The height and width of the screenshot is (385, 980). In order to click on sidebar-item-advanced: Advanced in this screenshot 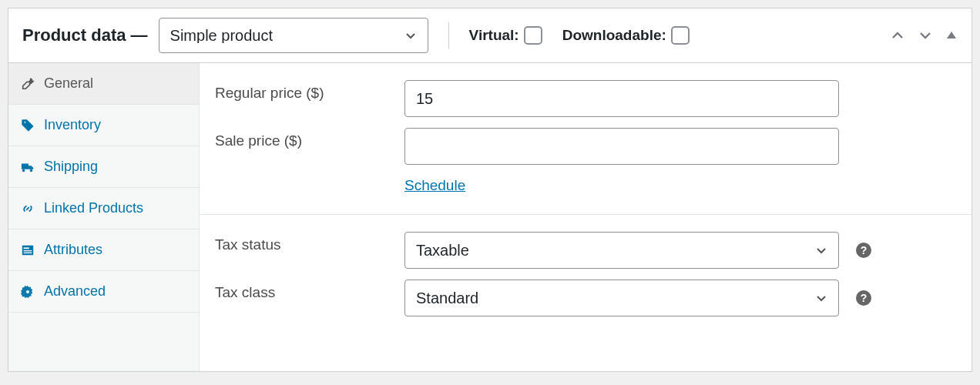, I will do `click(103, 292)`.